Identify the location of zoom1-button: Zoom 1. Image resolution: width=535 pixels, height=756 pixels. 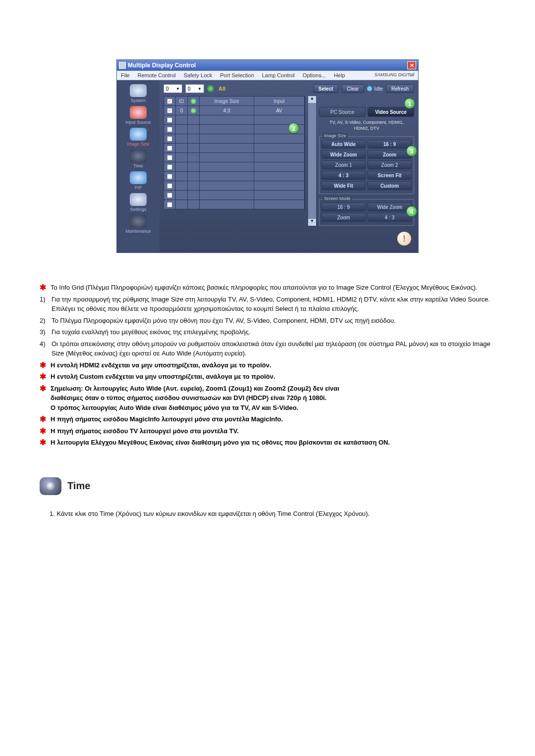
(344, 165).